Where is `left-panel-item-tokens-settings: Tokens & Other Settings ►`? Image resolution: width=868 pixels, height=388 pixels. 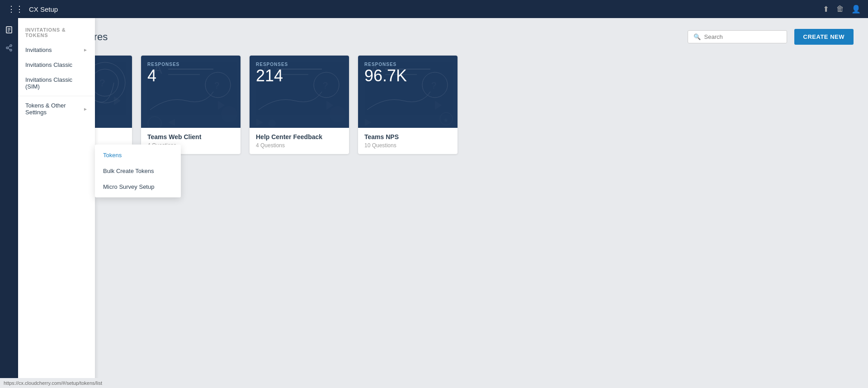
left-panel-item-tokens-settings: Tokens & Other Settings ► is located at coordinates (57, 109).